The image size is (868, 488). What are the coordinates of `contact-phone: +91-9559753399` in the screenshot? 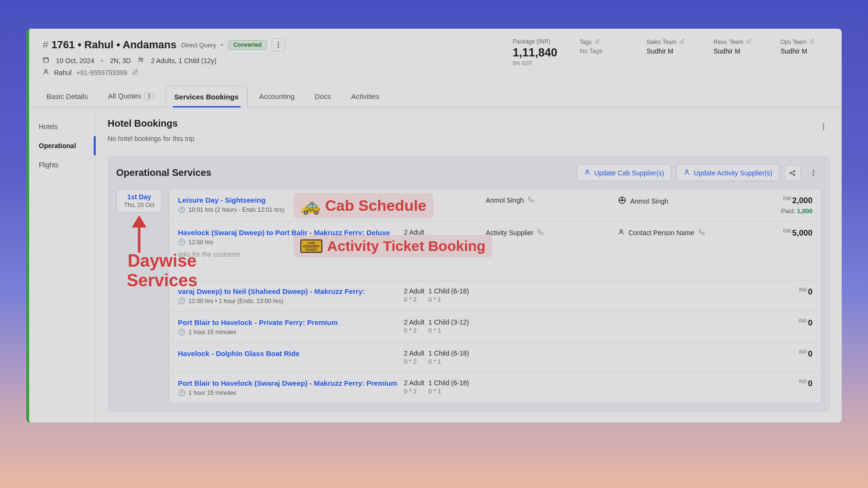 It's located at (102, 73).